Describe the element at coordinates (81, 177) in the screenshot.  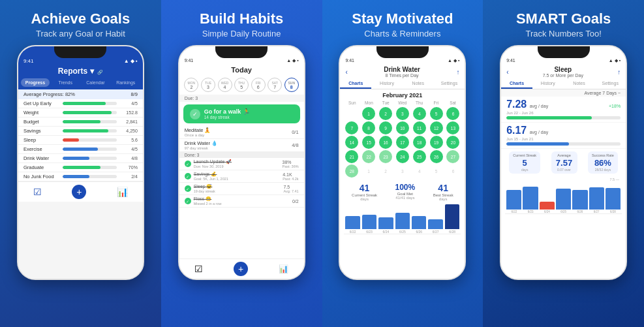
I see `table-row: No Junk Food 2/4` at that location.